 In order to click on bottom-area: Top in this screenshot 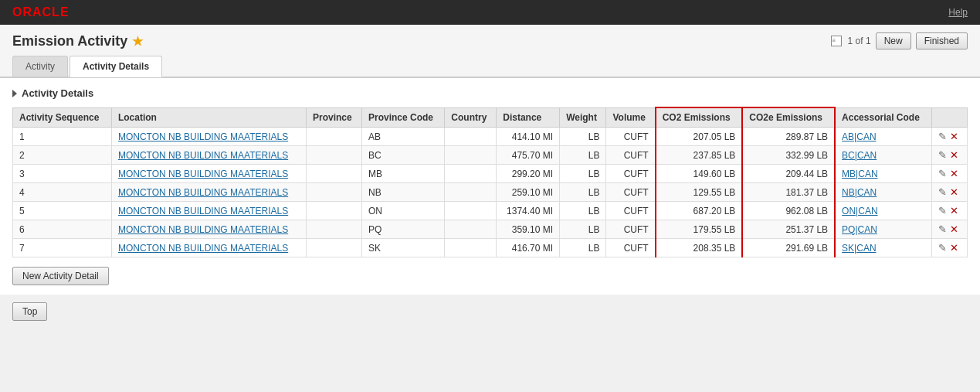, I will do `click(490, 312)`.